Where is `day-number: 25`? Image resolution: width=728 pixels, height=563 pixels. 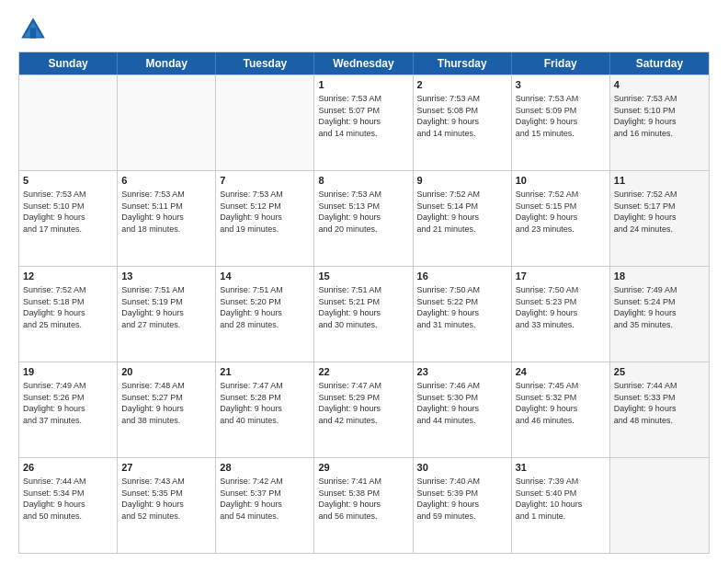
day-number: 25 is located at coordinates (660, 372).